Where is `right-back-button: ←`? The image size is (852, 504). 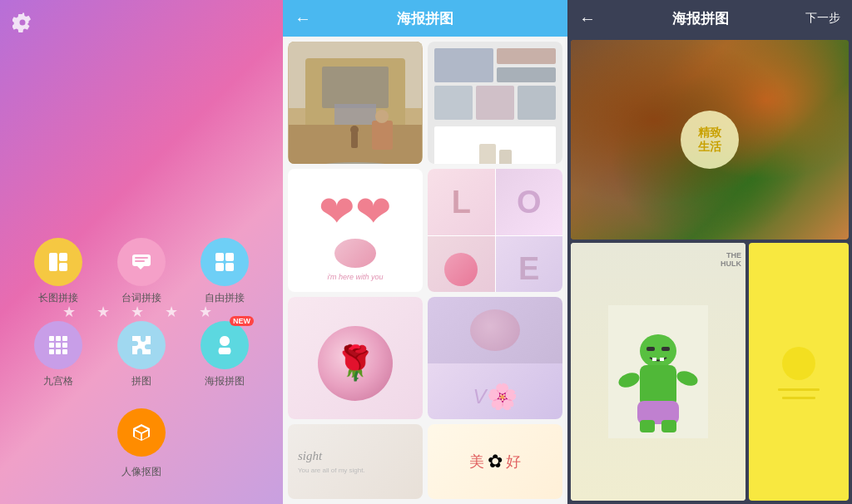 right-back-button: ← is located at coordinates (587, 18).